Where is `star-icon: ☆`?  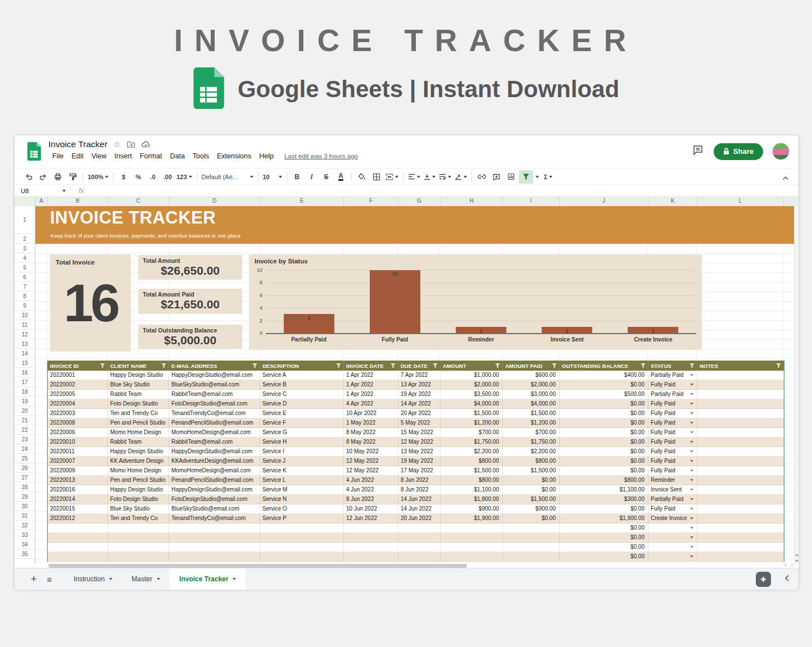 star-icon: ☆ is located at coordinates (117, 144).